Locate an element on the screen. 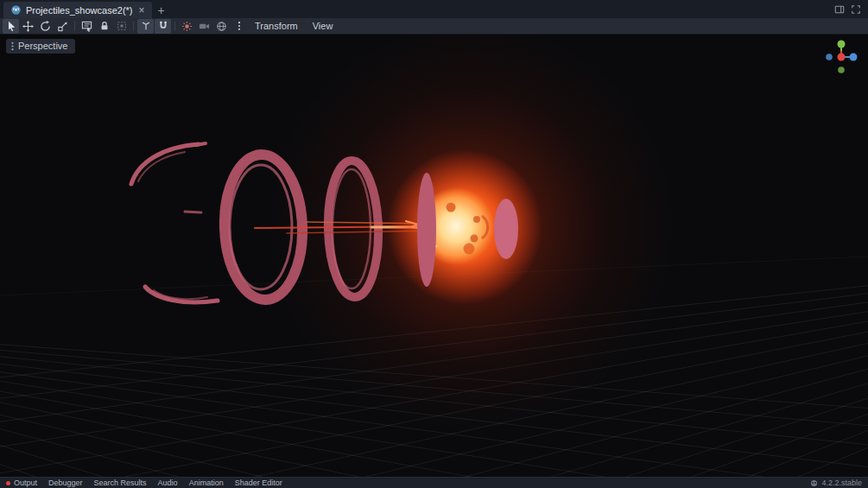 The height and width of the screenshot is (488, 868). preview-sunlight-button is located at coordinates (187, 26).